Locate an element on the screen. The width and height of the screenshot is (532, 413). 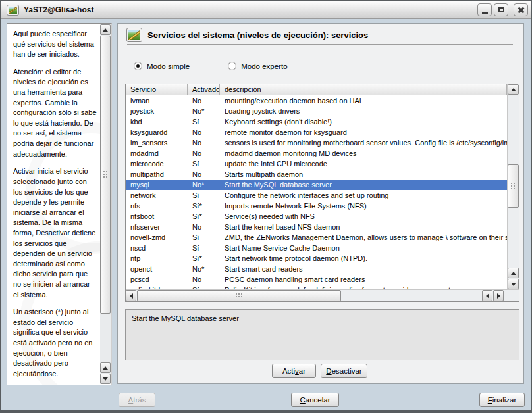
table-row: mysqlNo*Start the MySQL database server is located at coordinates (316, 185).